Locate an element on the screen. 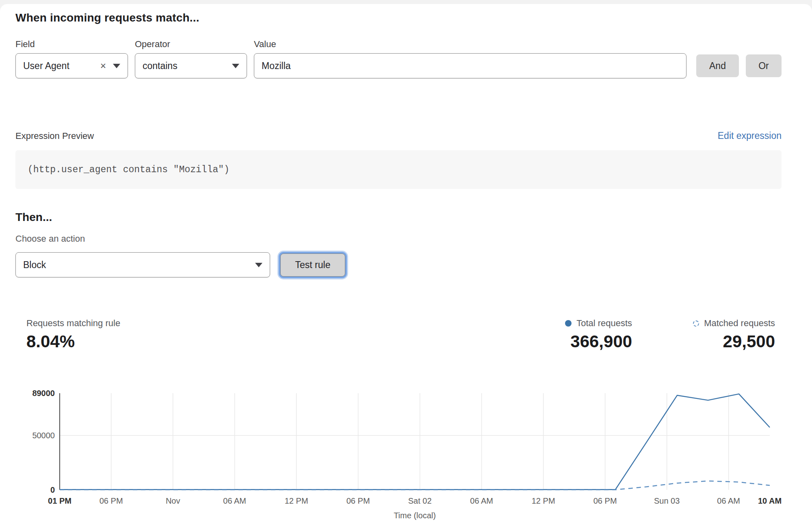 The width and height of the screenshot is (812, 526). field-label: Field is located at coordinates (75, 44).